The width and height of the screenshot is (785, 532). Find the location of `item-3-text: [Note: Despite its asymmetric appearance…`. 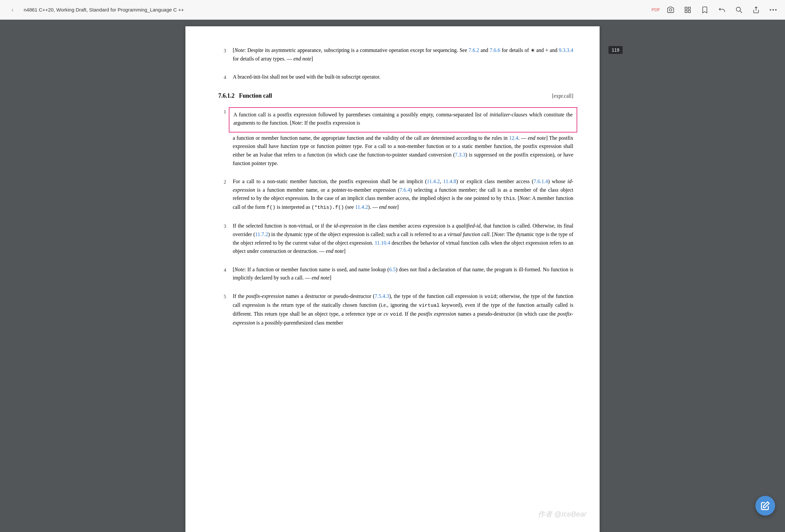

item-3-text: [Note: Despite its asymmetric appearance… is located at coordinates (403, 54).